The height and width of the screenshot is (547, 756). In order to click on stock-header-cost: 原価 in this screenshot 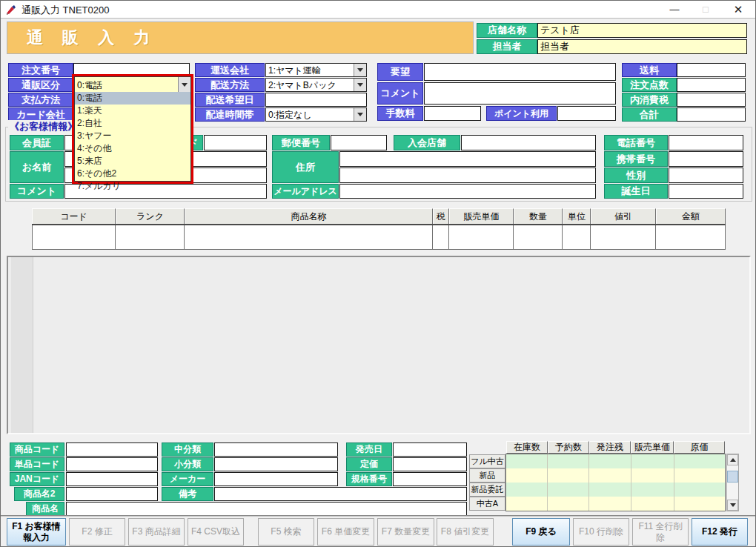, I will do `click(700, 448)`.